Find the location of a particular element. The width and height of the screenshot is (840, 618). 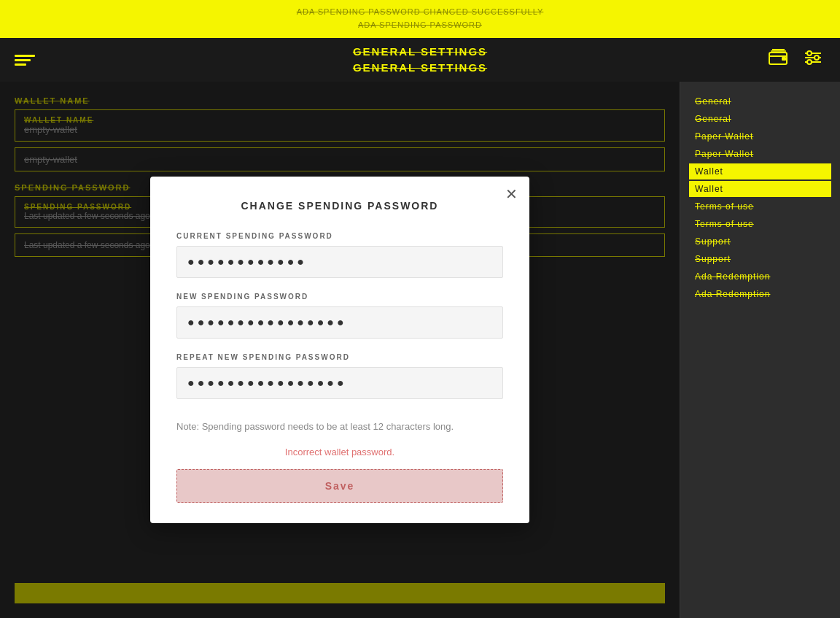

new-password-input is located at coordinates (340, 322).